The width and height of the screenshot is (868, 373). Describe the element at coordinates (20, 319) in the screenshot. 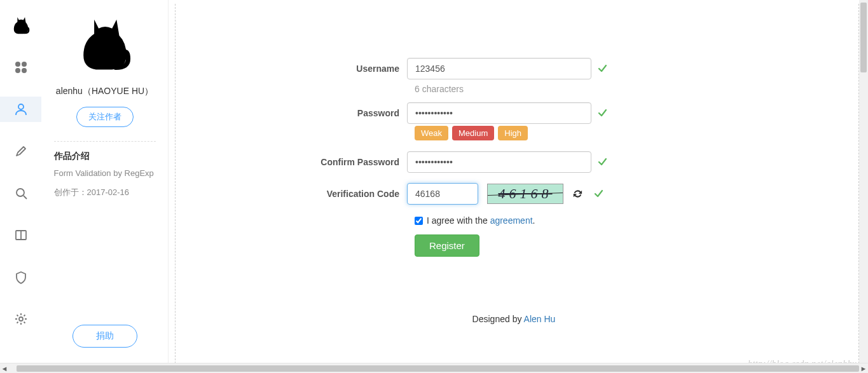

I see `rail-gear` at that location.